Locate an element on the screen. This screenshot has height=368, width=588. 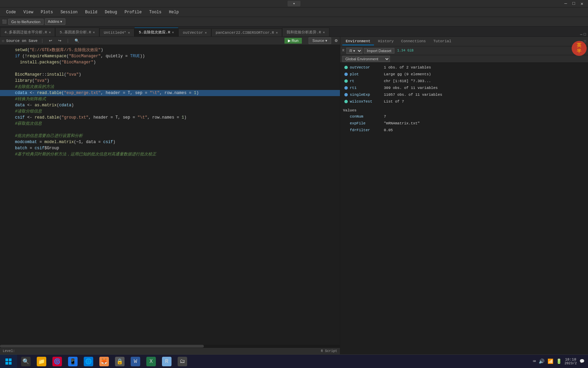
clock: 18:18 2023/2 is located at coordinates (571, 361).